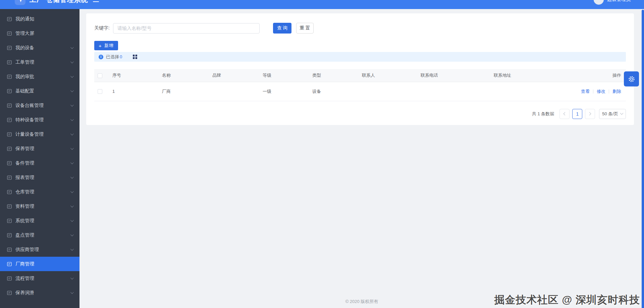 Image resolution: width=644 pixels, height=308 pixels. Describe the element at coordinates (43, 163) in the screenshot. I see `sidebar-item-label: 备件管理` at that location.